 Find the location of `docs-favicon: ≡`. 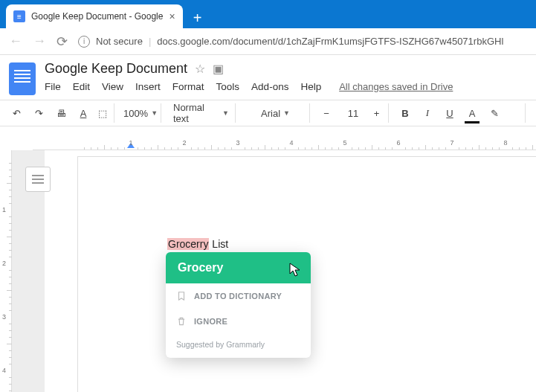

docs-favicon: ≡ is located at coordinates (19, 16).